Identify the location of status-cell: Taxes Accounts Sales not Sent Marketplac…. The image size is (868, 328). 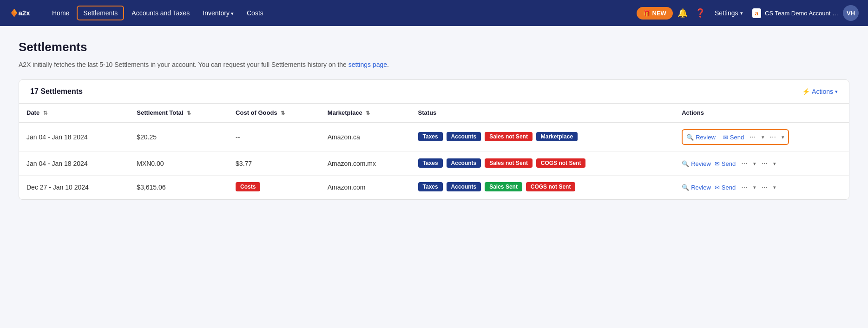
(543, 137).